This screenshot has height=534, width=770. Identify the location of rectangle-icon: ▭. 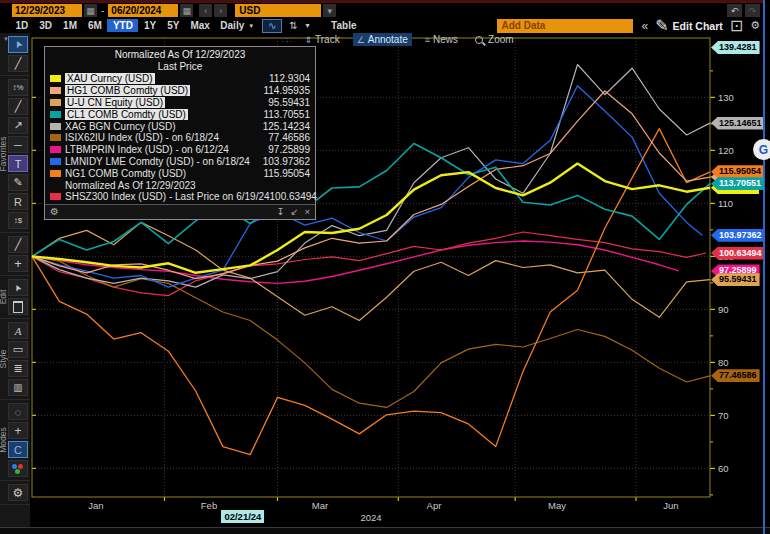
(18, 350).